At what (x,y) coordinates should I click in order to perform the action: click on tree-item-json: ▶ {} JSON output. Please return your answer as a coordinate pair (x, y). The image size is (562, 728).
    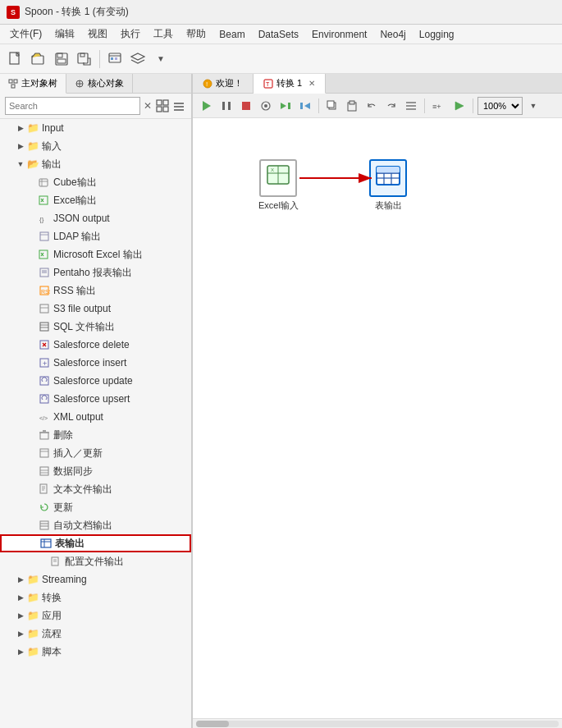
    Looking at the image, I should click on (95, 218).